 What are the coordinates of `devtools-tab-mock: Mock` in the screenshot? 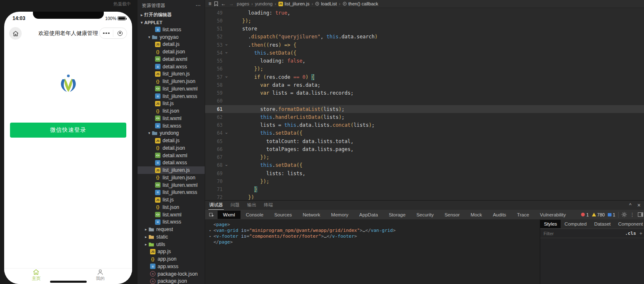 It's located at (476, 215).